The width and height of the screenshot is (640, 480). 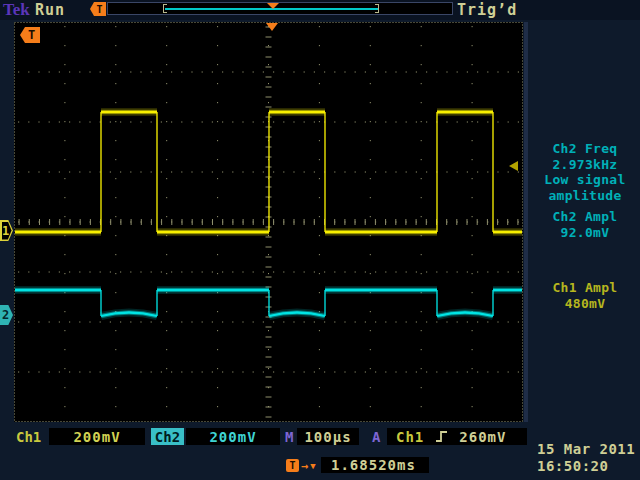 I want to click on trigger-pos-t-icon: T, so click(x=292, y=466).